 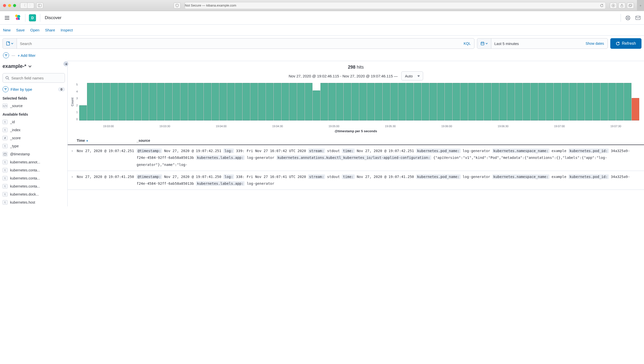 What do you see at coordinates (27, 55) in the screenshot?
I see `add-filter-button: + Add filter` at bounding box center [27, 55].